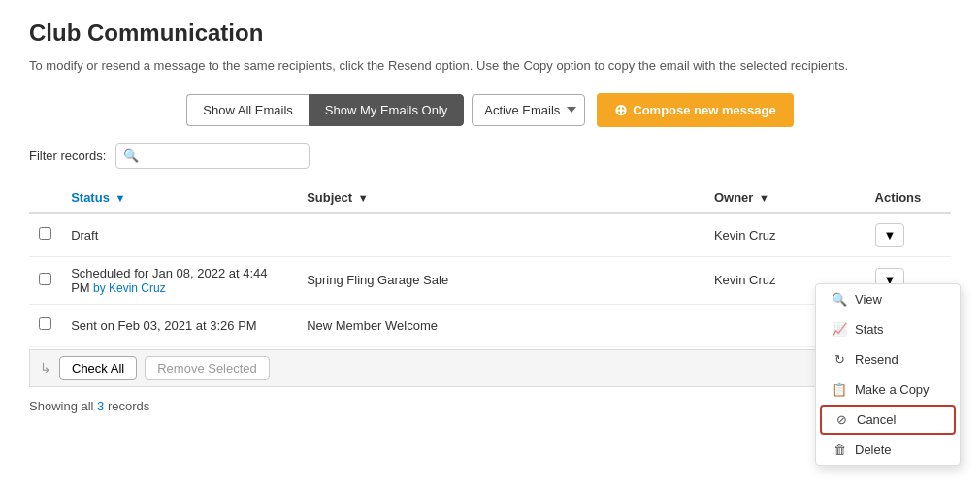  Describe the element at coordinates (490, 235) in the screenshot. I see `table-row: DraftKevin Cruz▼` at that location.